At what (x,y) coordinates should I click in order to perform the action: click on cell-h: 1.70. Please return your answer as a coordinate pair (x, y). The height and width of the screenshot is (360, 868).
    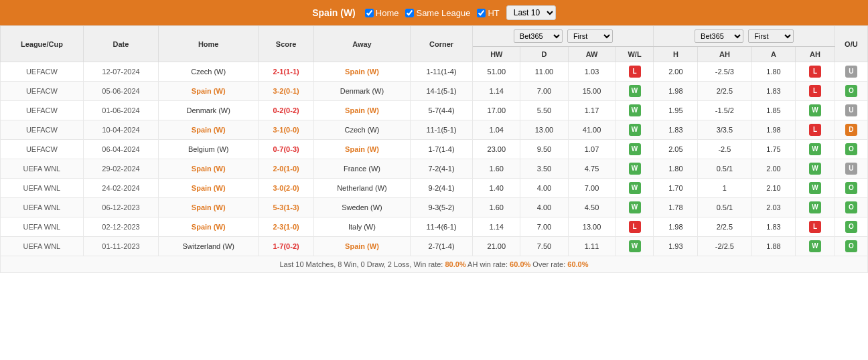
    Looking at the image, I should click on (676, 189).